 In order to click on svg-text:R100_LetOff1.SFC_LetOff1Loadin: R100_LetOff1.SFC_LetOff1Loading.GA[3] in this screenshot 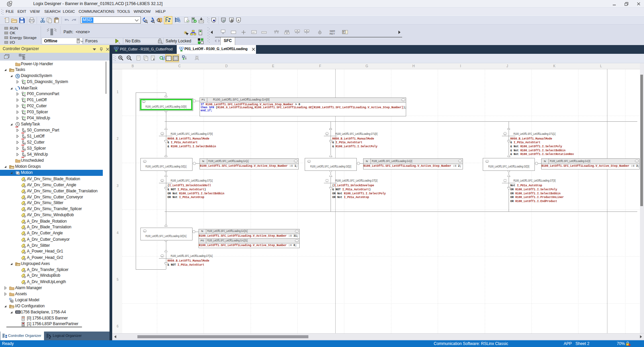, I will do `click(570, 161)`.